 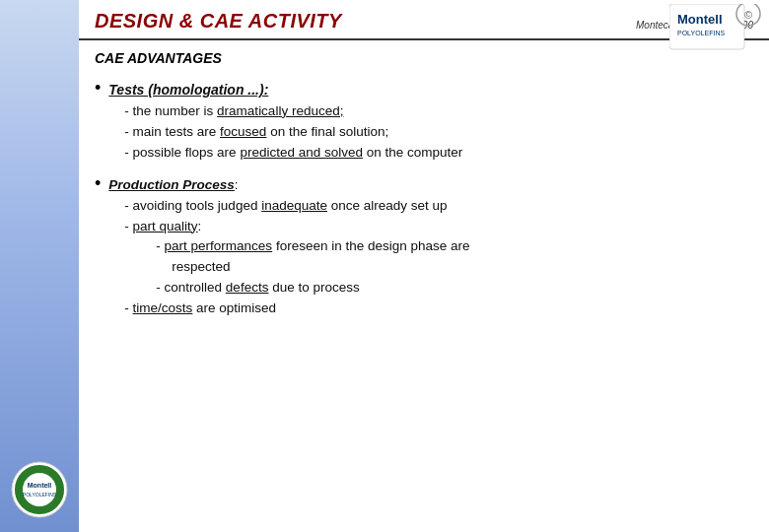 I want to click on montell-logo-bottom: Montell POLYOLEFINS, so click(x=39, y=490).